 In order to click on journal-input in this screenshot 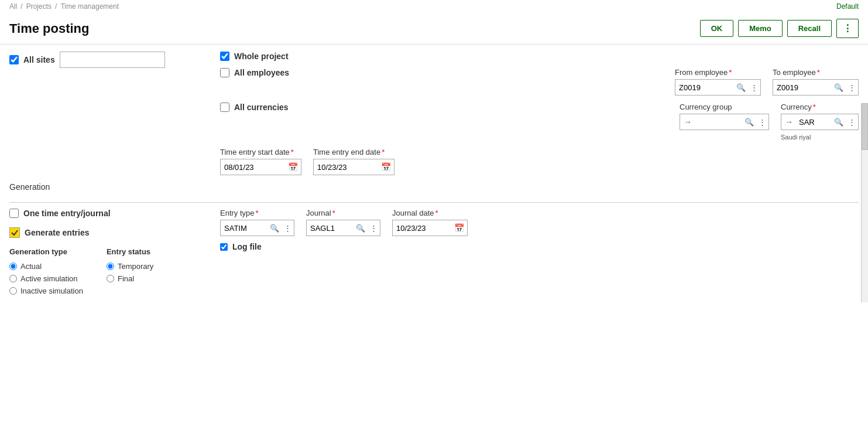, I will do `click(330, 229)`.